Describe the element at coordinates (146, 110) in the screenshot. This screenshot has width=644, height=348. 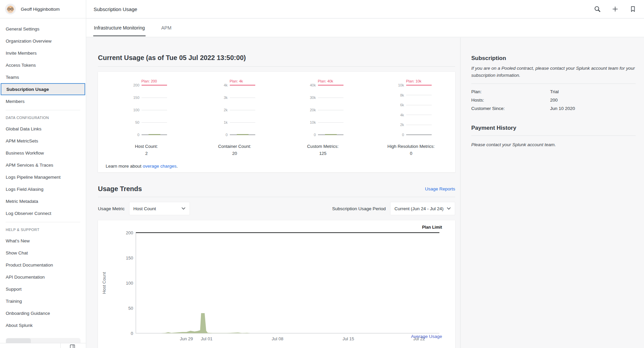
I see `gauge-row: 100` at that location.